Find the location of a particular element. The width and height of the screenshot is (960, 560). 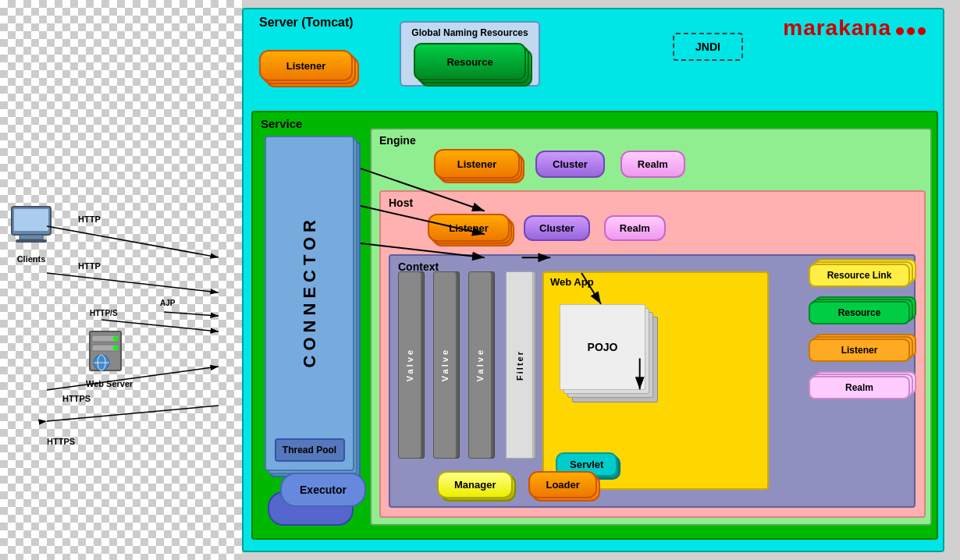

connector-text-wrap: CONNECTOR is located at coordinates (310, 292).